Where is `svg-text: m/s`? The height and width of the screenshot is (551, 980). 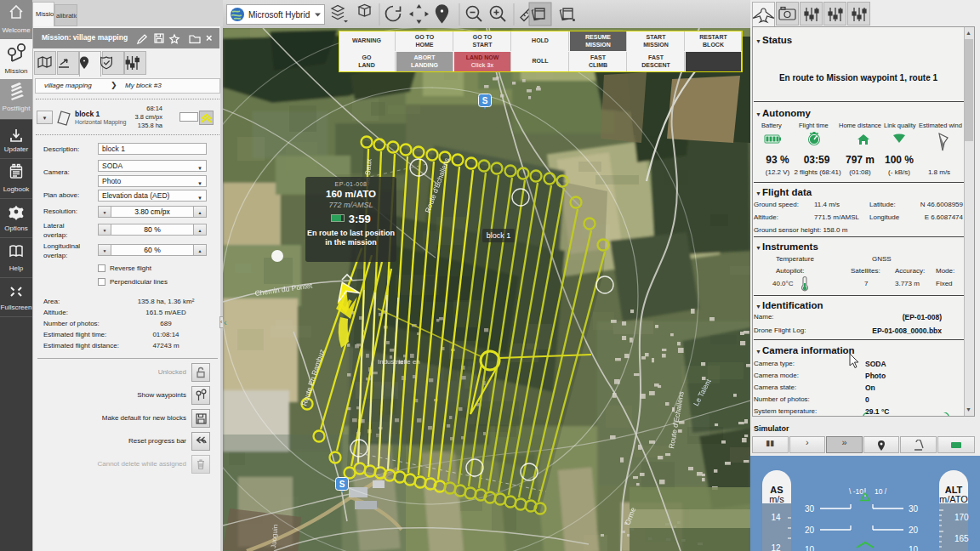
svg-text: m/s is located at coordinates (777, 499).